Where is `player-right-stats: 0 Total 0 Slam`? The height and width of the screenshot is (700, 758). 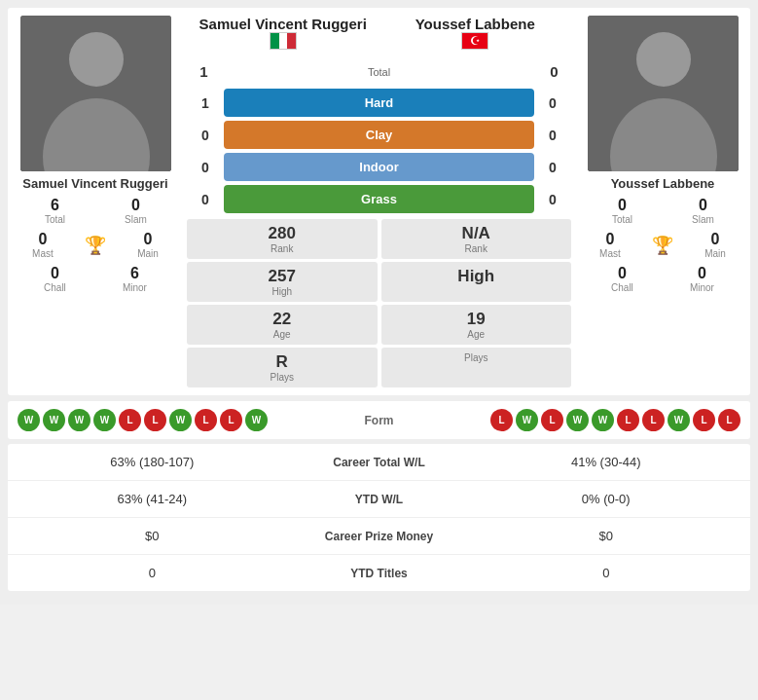 player-right-stats: 0 Total 0 Slam is located at coordinates (663, 210).